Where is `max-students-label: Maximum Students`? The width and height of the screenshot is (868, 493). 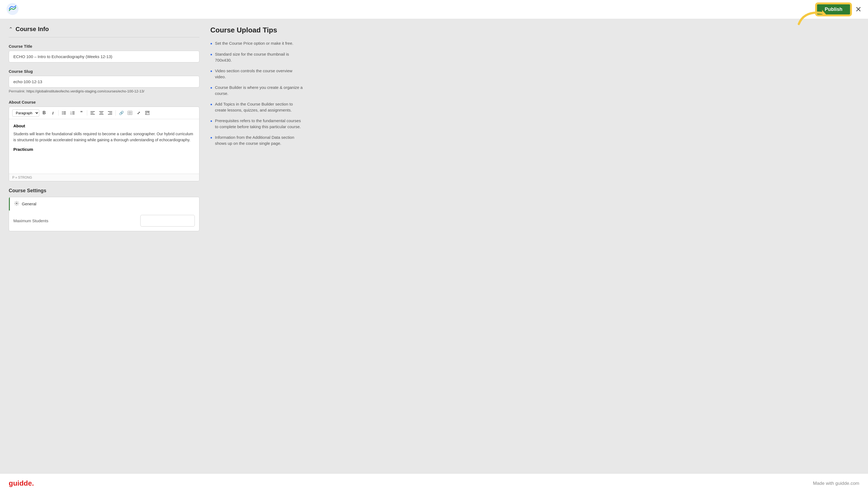
max-students-label: Maximum Students is located at coordinates (31, 221).